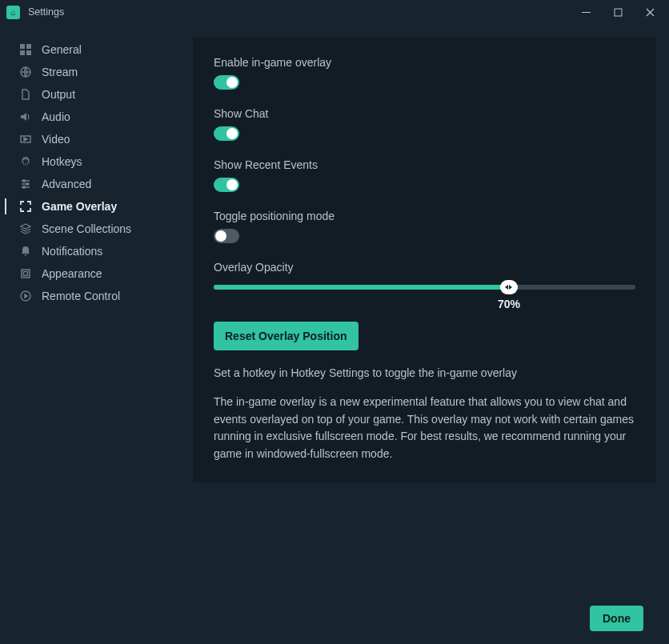 The image size is (669, 644). Describe the element at coordinates (90, 274) in the screenshot. I see `sidebar-item-appearance: Appearance` at that location.